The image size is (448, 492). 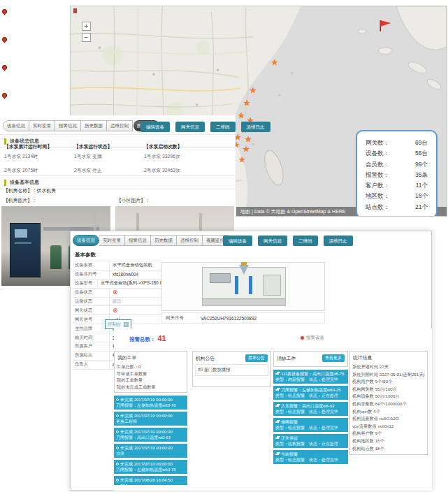 What do you see at coordinates (147, 480) in the screenshot?
I see `work-order-time: 未完成 2017/08/28 16:04:50` at bounding box center [147, 480].